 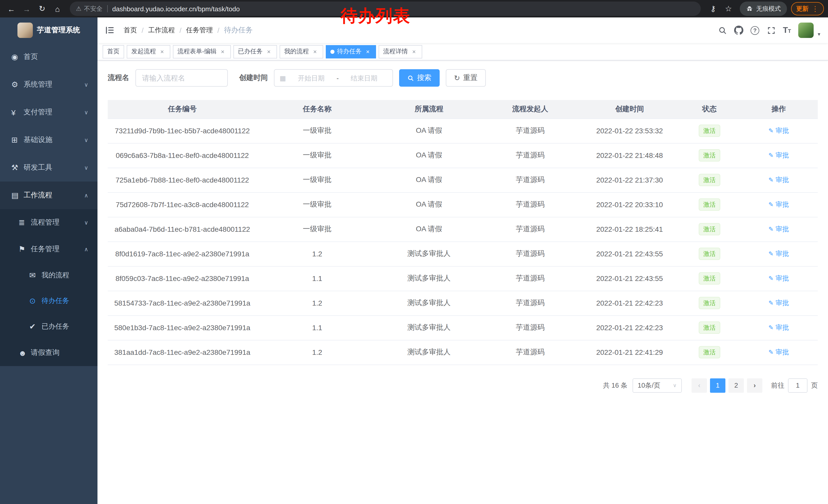 I want to click on search-icon, so click(x=722, y=30).